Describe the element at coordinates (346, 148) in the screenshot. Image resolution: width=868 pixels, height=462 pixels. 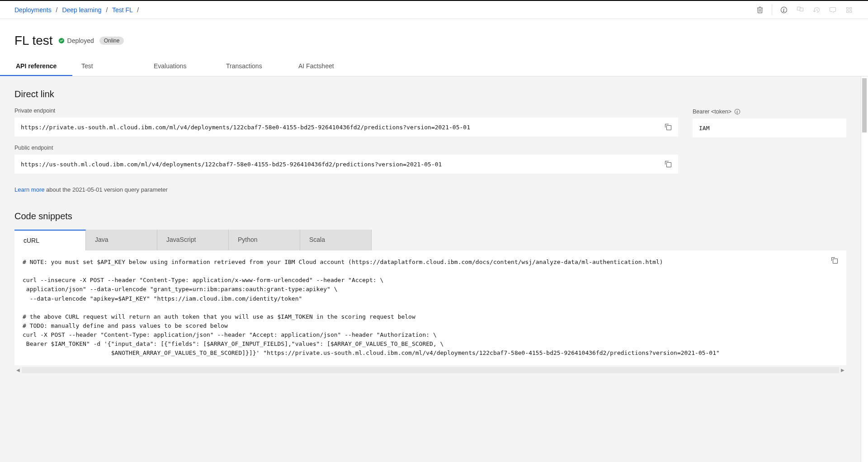
I see `public-endpoint-label: Public endpoint` at that location.